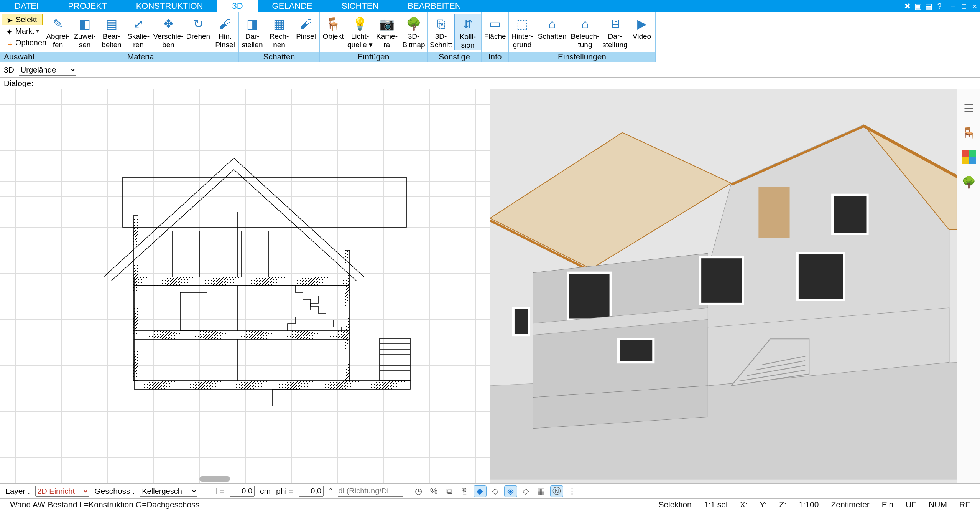 This screenshot has width=980, height=510. What do you see at coordinates (907, 6) in the screenshot?
I see `tool-icon-1: ✖` at bounding box center [907, 6].